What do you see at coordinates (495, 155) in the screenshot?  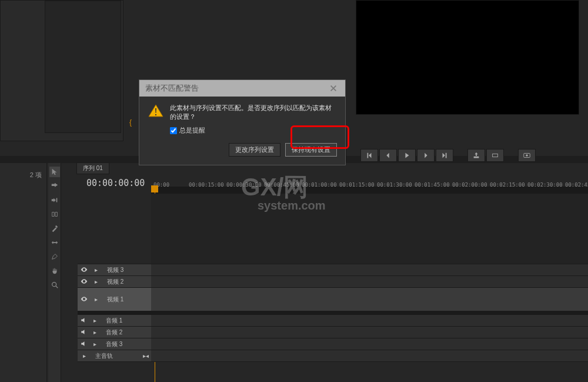 I see `extract-button` at bounding box center [495, 155].